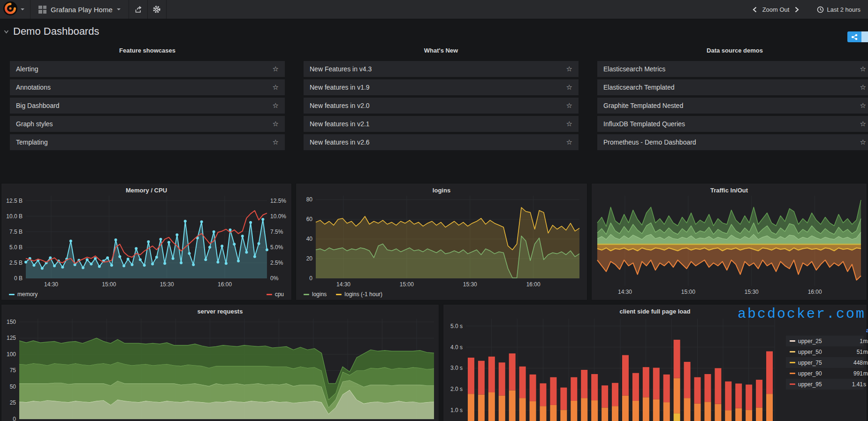 This screenshot has width=868, height=421. Describe the element at coordinates (23, 294) in the screenshot. I see `legend-item: memory` at that location.